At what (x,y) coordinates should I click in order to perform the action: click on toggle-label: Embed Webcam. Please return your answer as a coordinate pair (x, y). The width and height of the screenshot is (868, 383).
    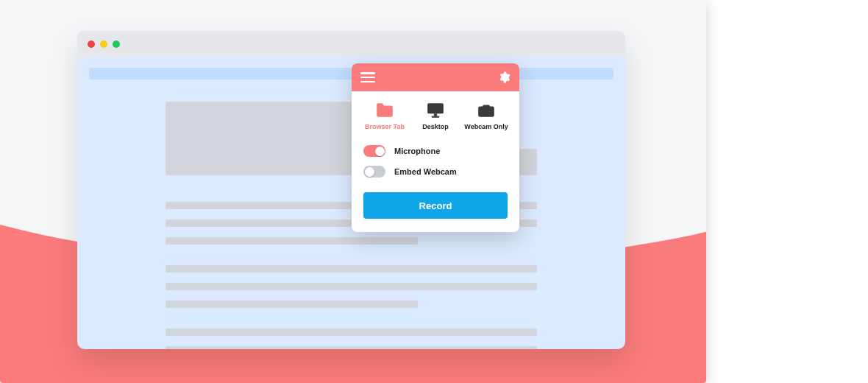
    Looking at the image, I should click on (425, 172).